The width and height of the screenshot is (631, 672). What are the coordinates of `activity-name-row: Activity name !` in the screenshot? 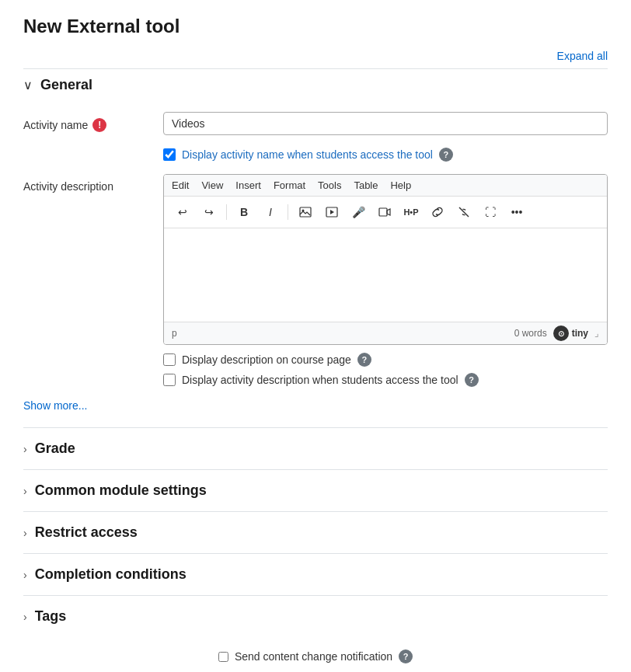 It's located at (316, 124).